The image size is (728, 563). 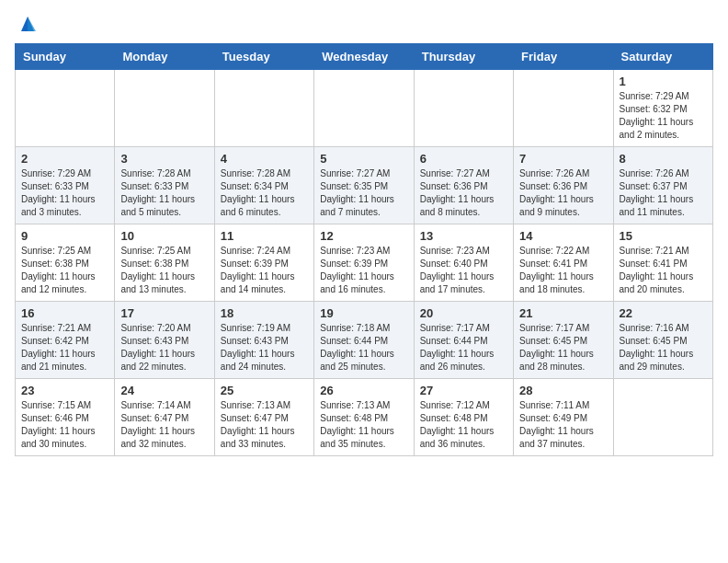 I want to click on day-info: Sunrise: 7:27 AM Sunset: 6:35 PM Dayligh…, so click(x=364, y=193).